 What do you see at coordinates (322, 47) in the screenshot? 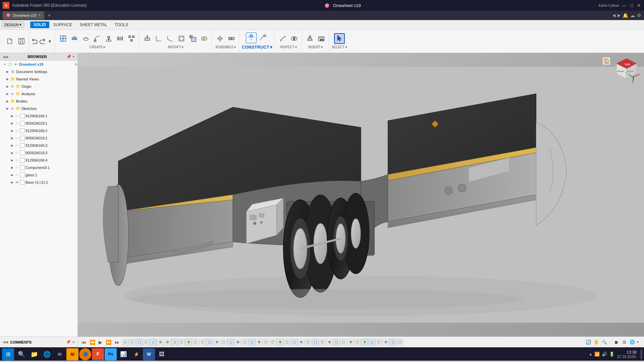
I see `insert-dropdown-arrow: ▾` at bounding box center [322, 47].